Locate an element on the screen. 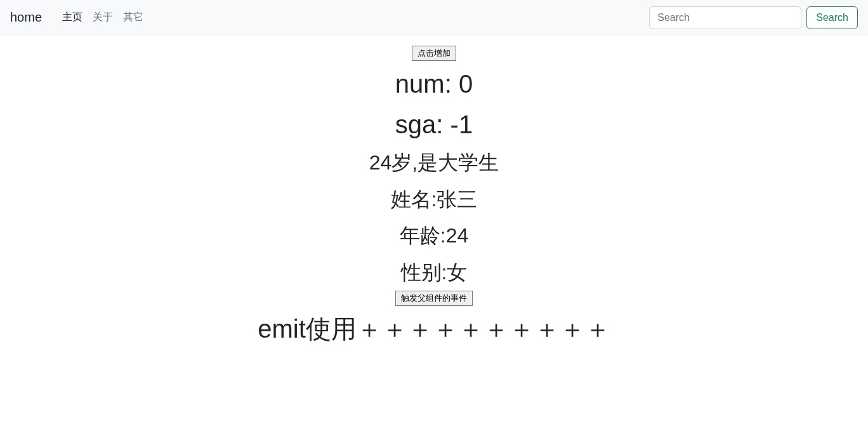 The height and width of the screenshot is (443, 868). nav-links: 主页 关于 其它 is located at coordinates (103, 18).